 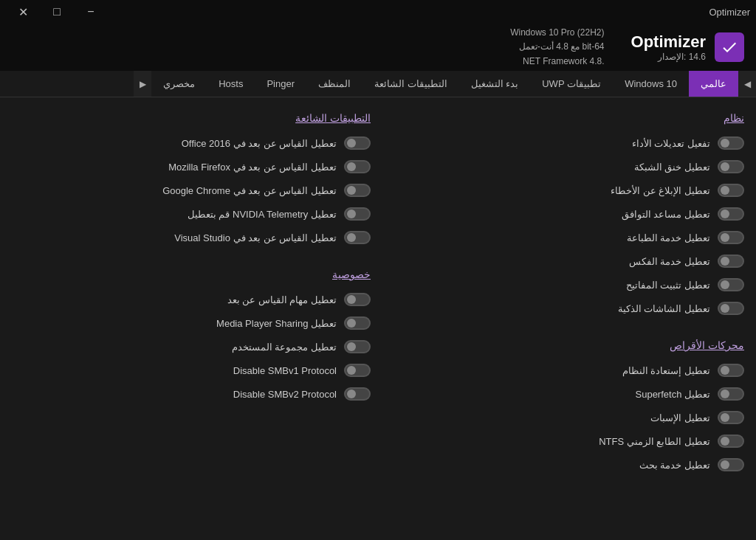 I want to click on list-item: تعطيل القياس عن بعد في Google Chrome, so click(x=191, y=190).